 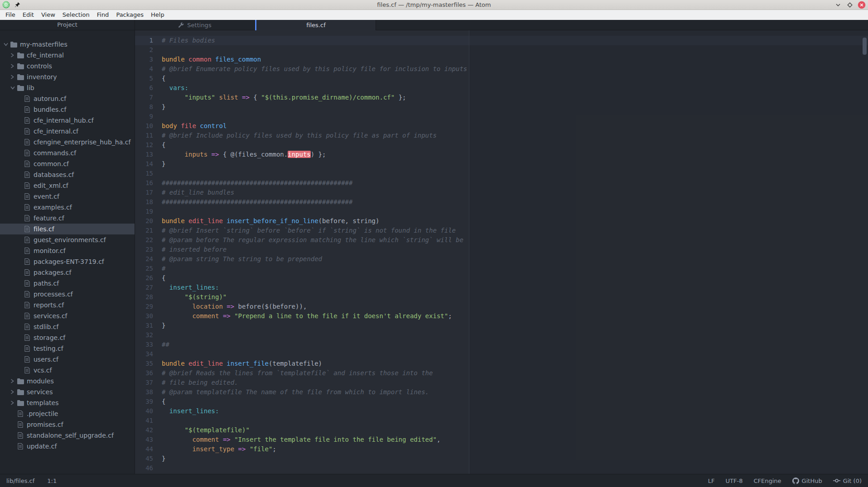 I want to click on code-line-row: 7 "inputs" slist => { "$(this.promise_di…, so click(x=502, y=98).